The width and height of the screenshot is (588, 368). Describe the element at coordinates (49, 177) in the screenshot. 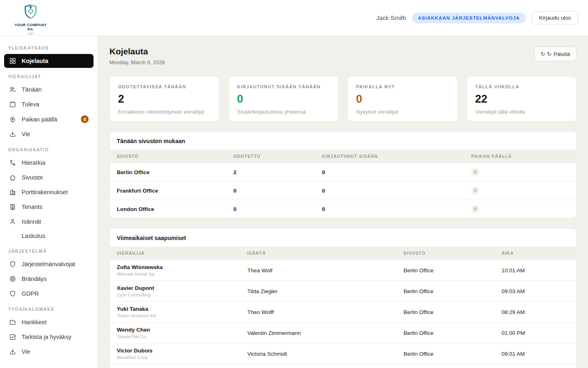

I see `sidebar-item-sites: Sivustot` at that location.